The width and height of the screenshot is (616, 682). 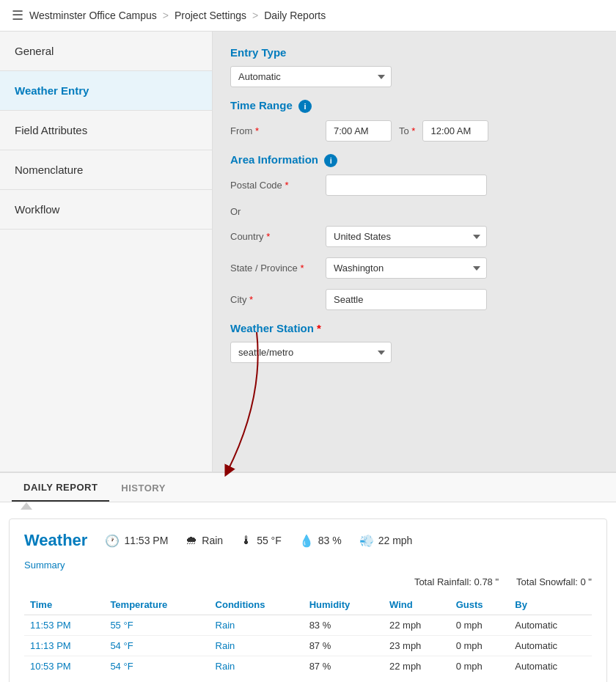 What do you see at coordinates (157, 626) in the screenshot?
I see `cell-1: 55 °F` at bounding box center [157, 626].